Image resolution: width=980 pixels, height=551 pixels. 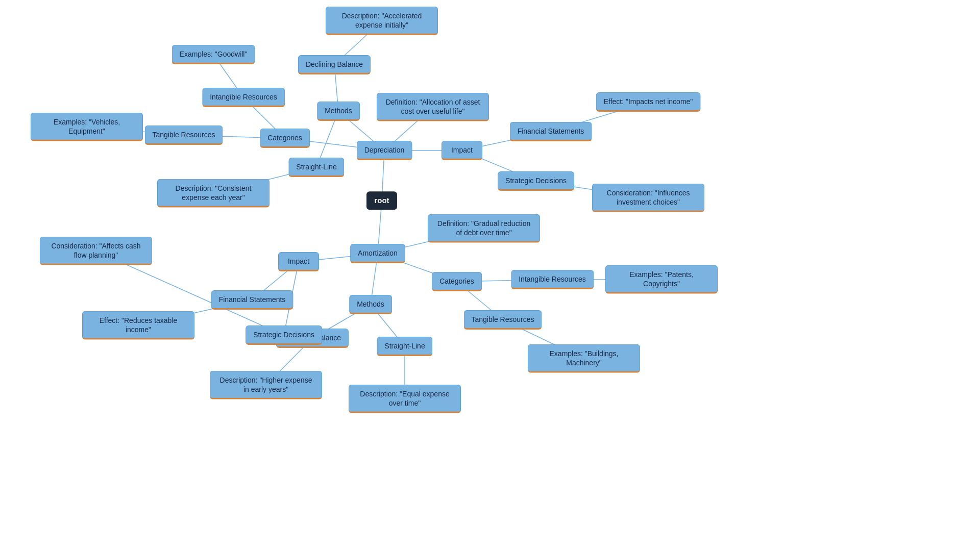 What do you see at coordinates (484, 229) in the screenshot?
I see `node-amor_def: Definition: "Gradual reduction of debt o…` at bounding box center [484, 229].